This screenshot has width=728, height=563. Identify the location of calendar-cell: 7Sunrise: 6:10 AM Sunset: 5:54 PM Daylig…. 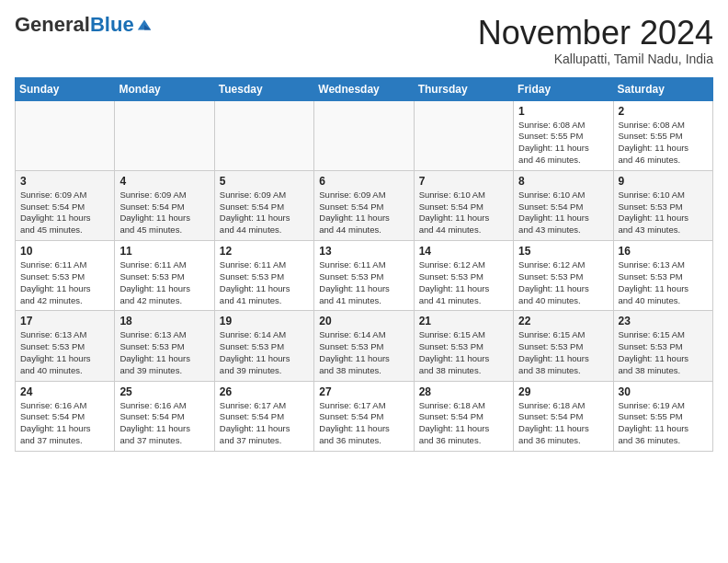
(463, 205).